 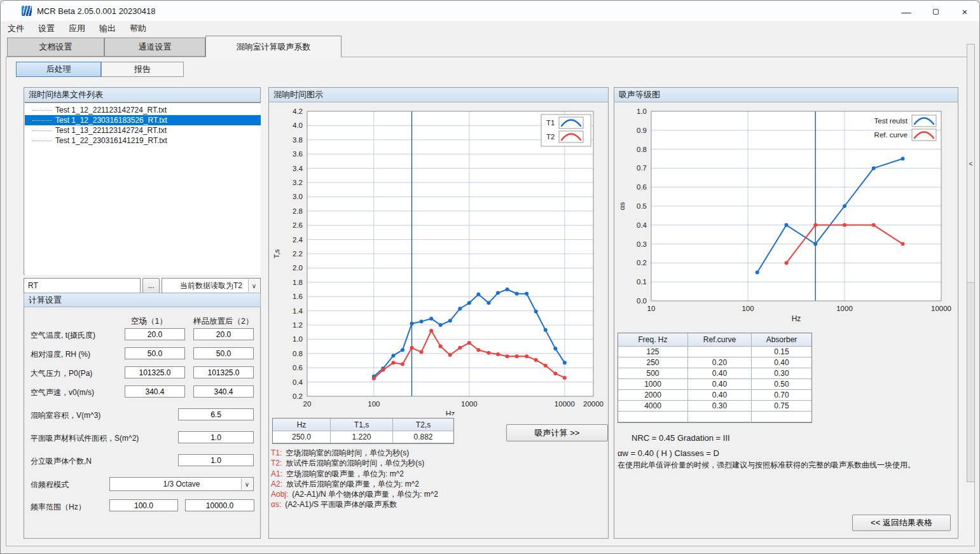 What do you see at coordinates (787, 216) in the screenshot?
I see `absorption-chart: 0.00.10.20.30.40.50.60.70.80.91.01010010…` at bounding box center [787, 216].